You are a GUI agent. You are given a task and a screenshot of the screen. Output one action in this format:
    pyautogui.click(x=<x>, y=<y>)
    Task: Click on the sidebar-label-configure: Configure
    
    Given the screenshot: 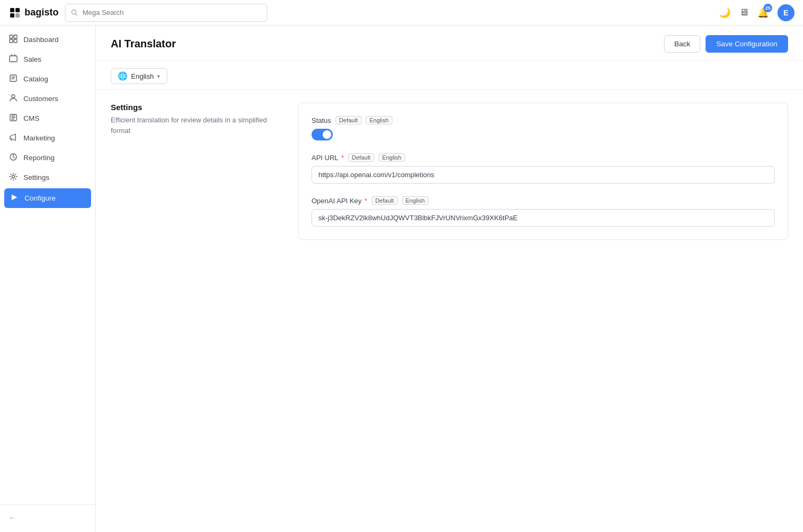 What is the action you would take?
    pyautogui.click(x=40, y=198)
    